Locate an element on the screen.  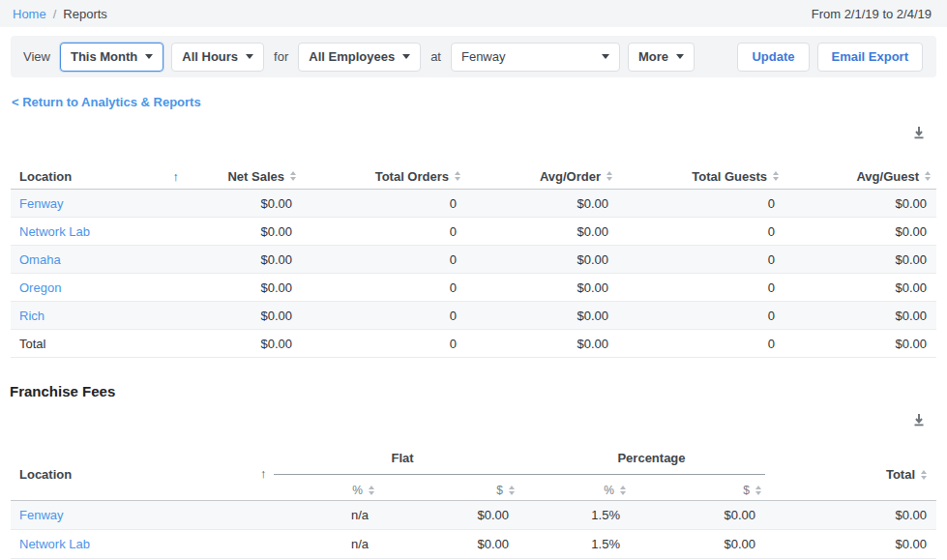
update-button: Update is located at coordinates (773, 57).